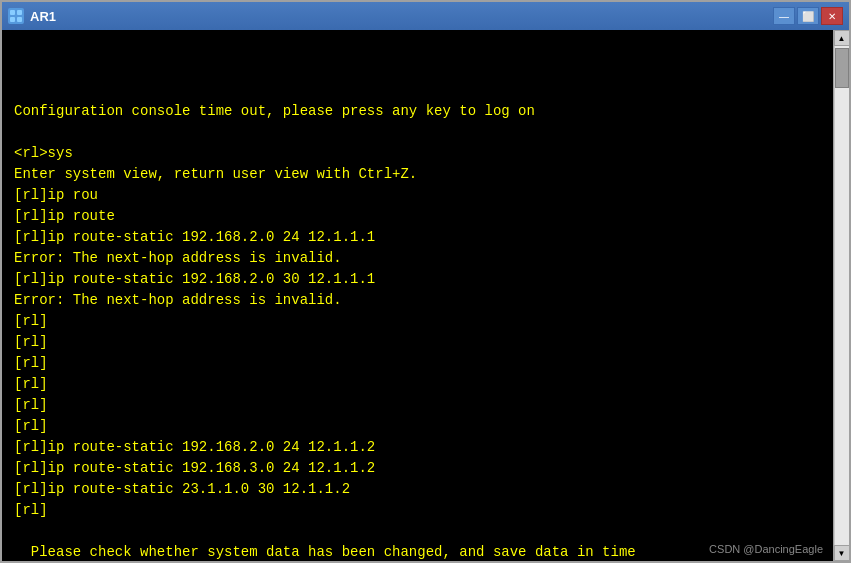  What do you see at coordinates (784, 16) in the screenshot?
I see `minimize-button: —` at bounding box center [784, 16].